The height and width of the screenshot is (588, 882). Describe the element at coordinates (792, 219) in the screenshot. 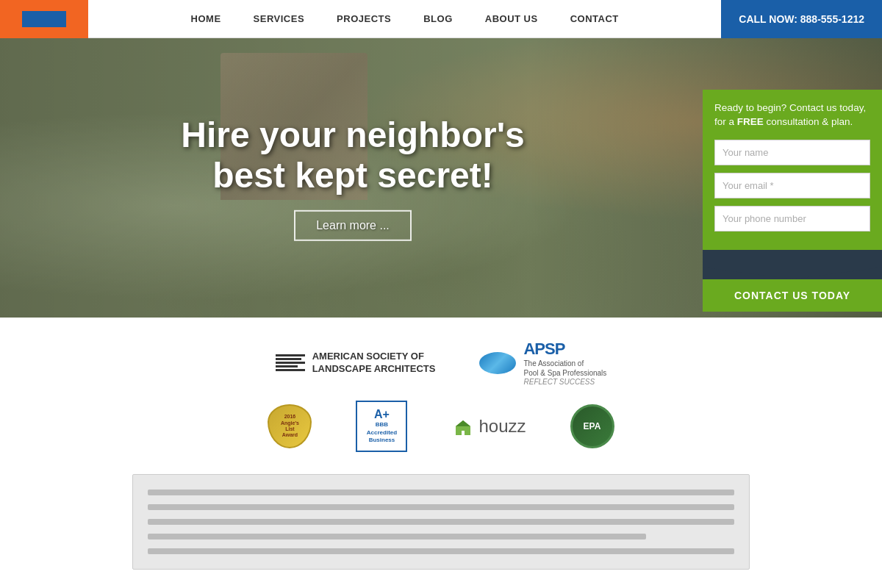

I see `phone-input` at that location.